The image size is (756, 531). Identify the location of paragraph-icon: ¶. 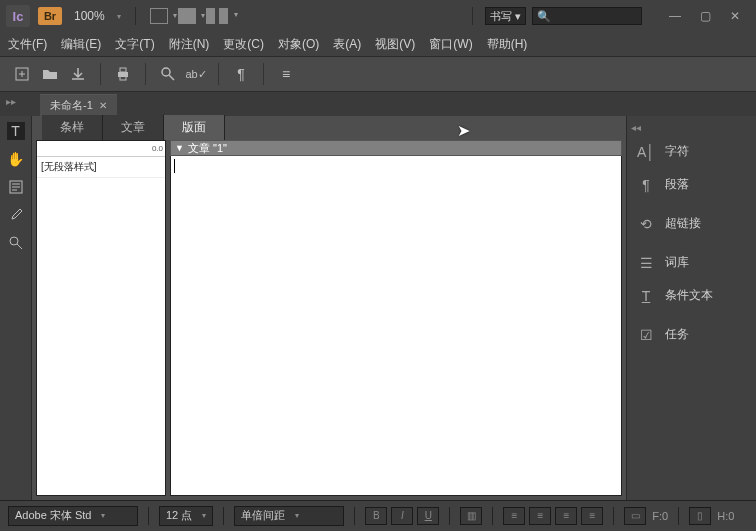
(646, 185).